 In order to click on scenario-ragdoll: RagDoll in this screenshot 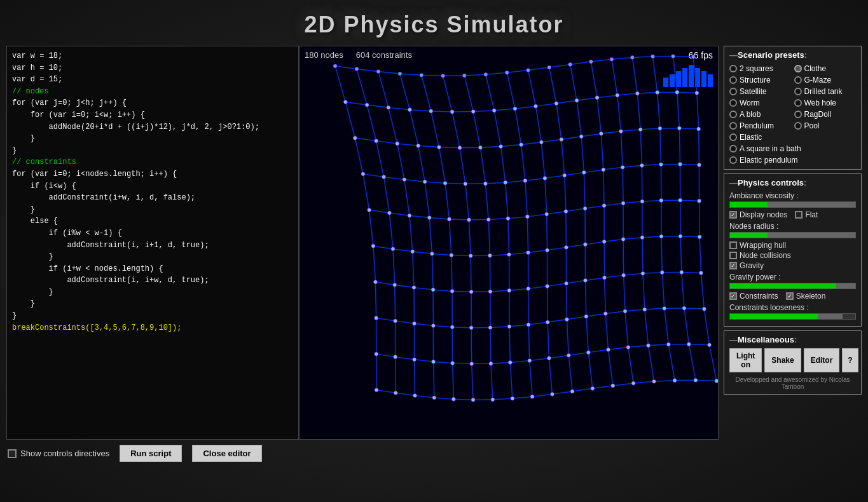, I will do `click(825, 114)`.